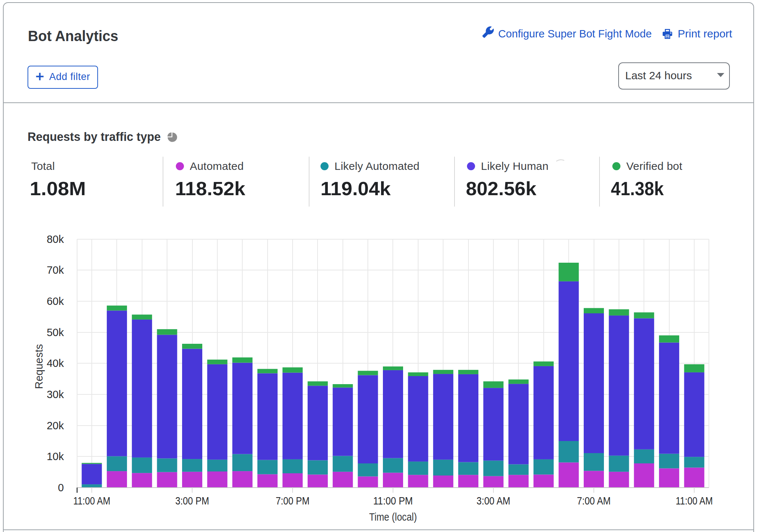  I want to click on svg-text: 30k, so click(55, 394).